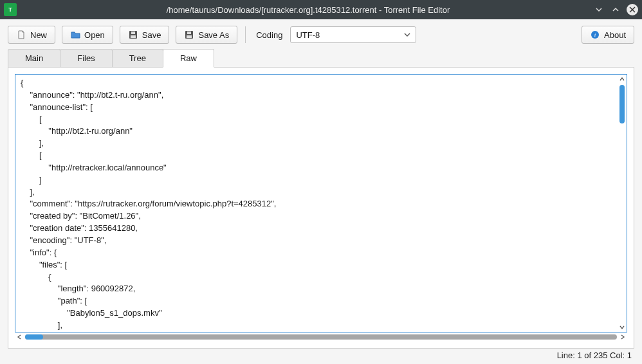  What do you see at coordinates (10, 10) in the screenshot?
I see `app-icon: T` at bounding box center [10, 10].